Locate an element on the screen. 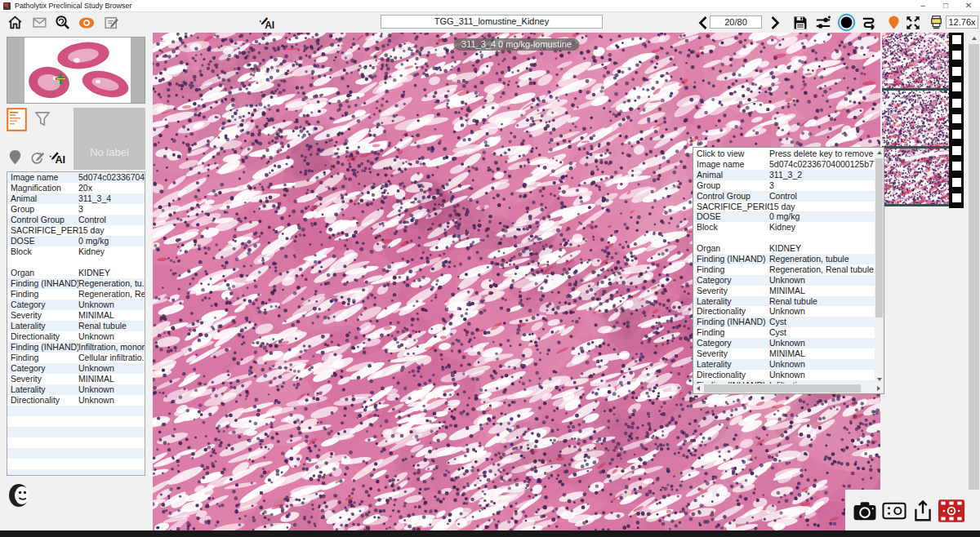  next-slide-button is located at coordinates (774, 23).